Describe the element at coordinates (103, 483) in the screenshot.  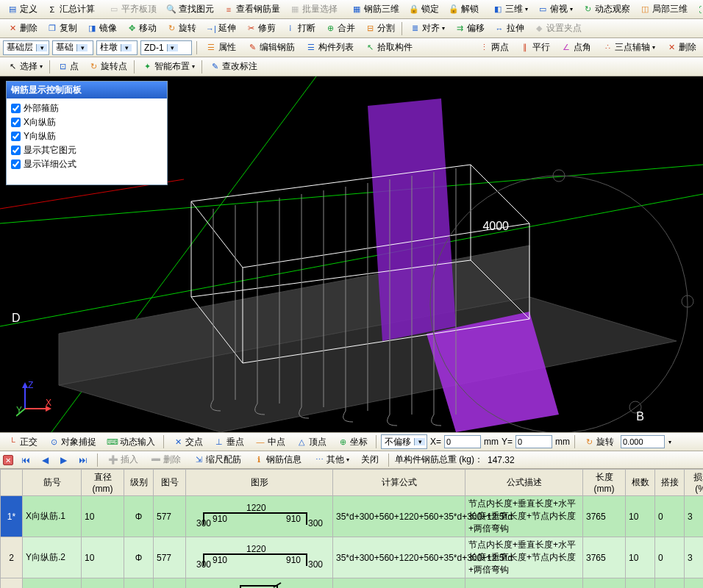
I see `col-header: 直径(mm)` at that location.